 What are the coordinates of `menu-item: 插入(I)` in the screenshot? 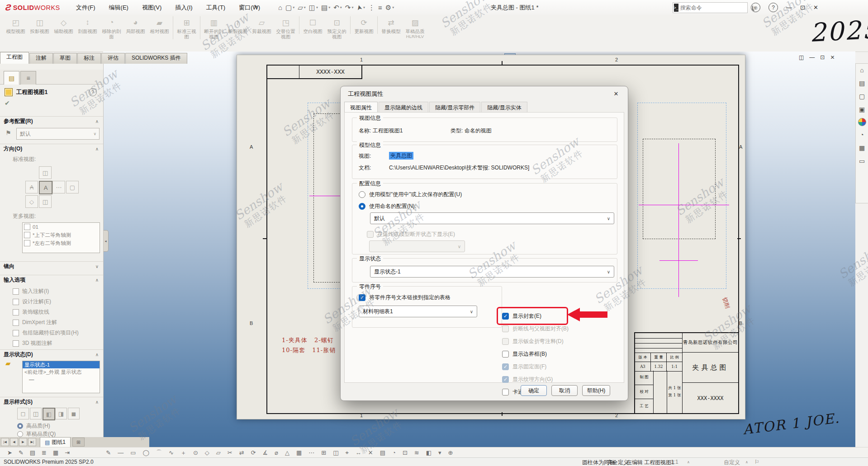 It's located at (184, 8).